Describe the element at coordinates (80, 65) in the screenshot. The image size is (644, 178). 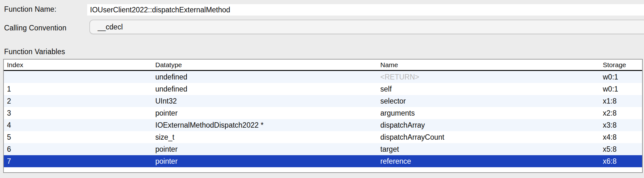
I see `column-header-index: Index` at that location.